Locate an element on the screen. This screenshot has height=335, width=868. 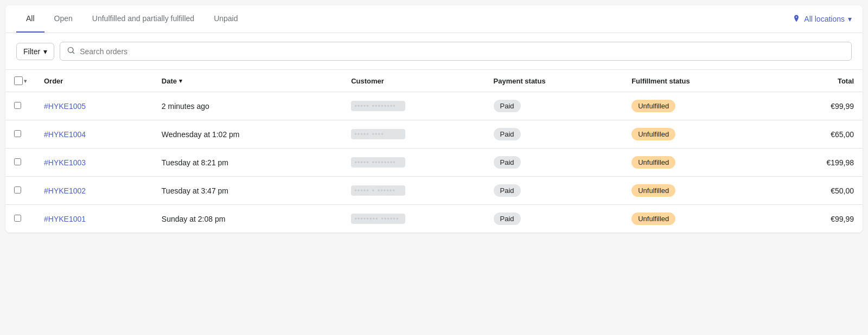
filter-label: Filter is located at coordinates (31, 51).